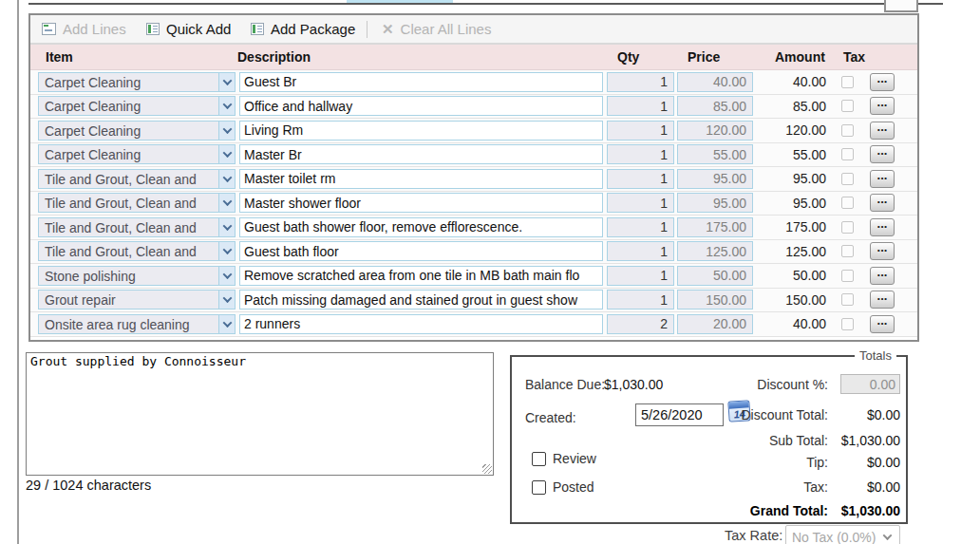 Image resolution: width=980 pixels, height=544 pixels. I want to click on tax-rate-label: Tax Rate:, so click(754, 535).